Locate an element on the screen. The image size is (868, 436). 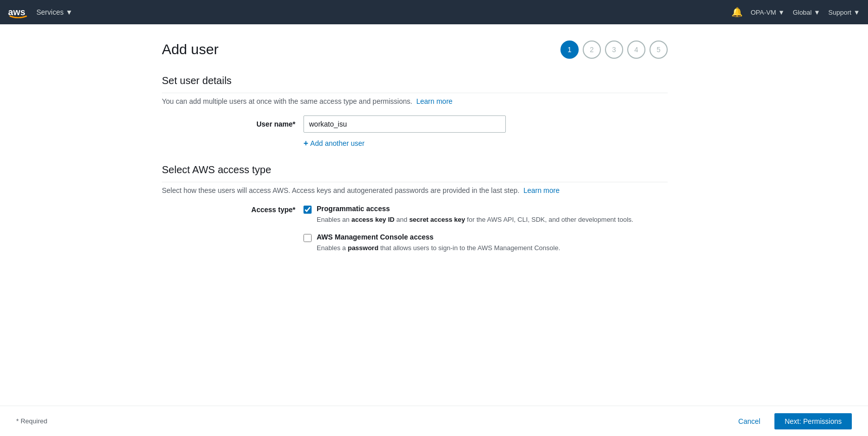
step-4: 4 is located at coordinates (636, 50).